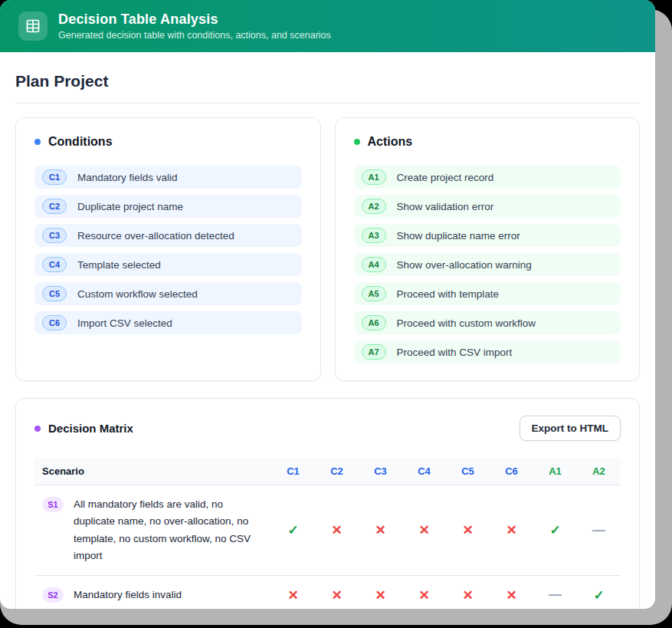 This screenshot has height=628, width=672. What do you see at coordinates (487, 265) in the screenshot?
I see `actions-item-a4: A4Show over-allocation warning` at bounding box center [487, 265].